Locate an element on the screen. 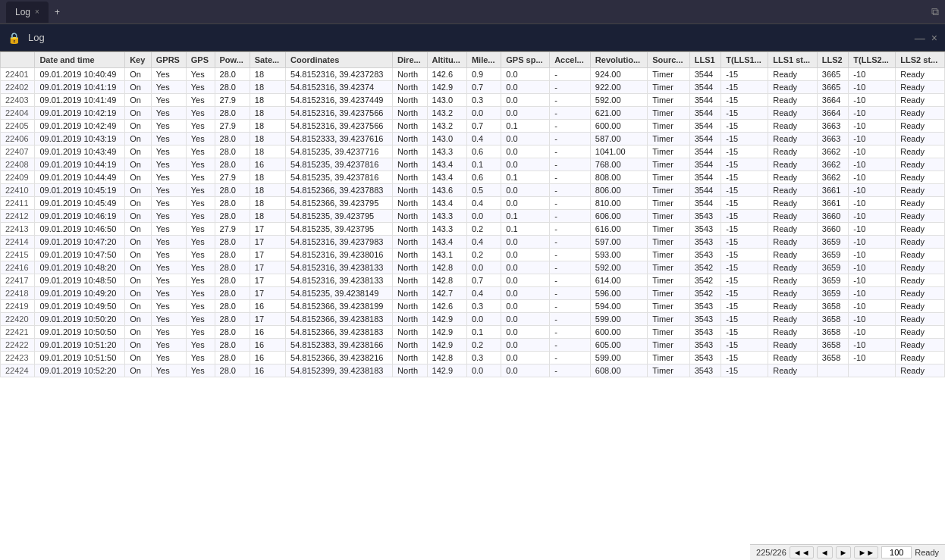  table-row: 2241409.01.2019 10:47:20OnYesYes28.01754… is located at coordinates (473, 242).